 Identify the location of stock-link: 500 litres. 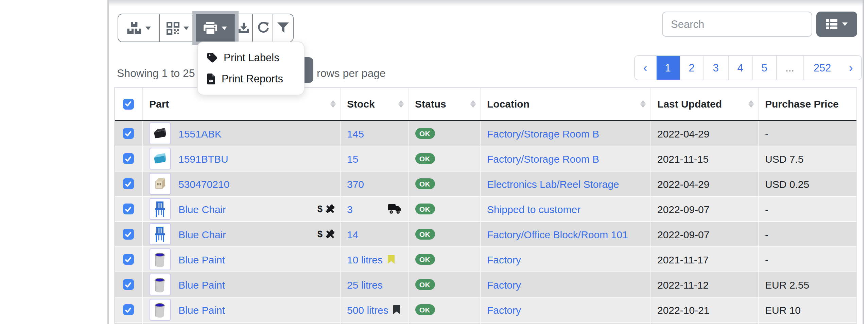
(368, 310).